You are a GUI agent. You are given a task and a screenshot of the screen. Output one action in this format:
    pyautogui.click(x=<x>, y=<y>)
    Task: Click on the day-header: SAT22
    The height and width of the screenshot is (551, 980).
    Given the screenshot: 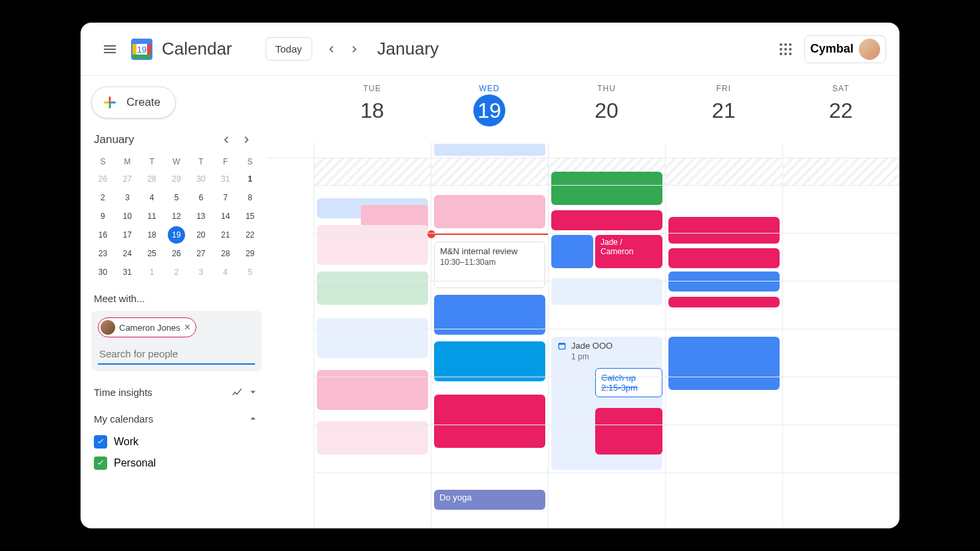 What is the action you would take?
    pyautogui.click(x=841, y=109)
    